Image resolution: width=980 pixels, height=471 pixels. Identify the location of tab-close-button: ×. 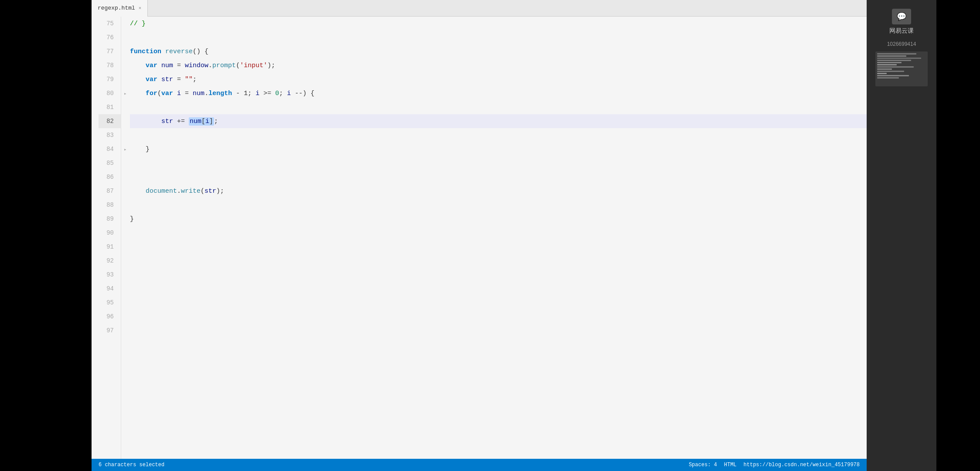
(140, 8).